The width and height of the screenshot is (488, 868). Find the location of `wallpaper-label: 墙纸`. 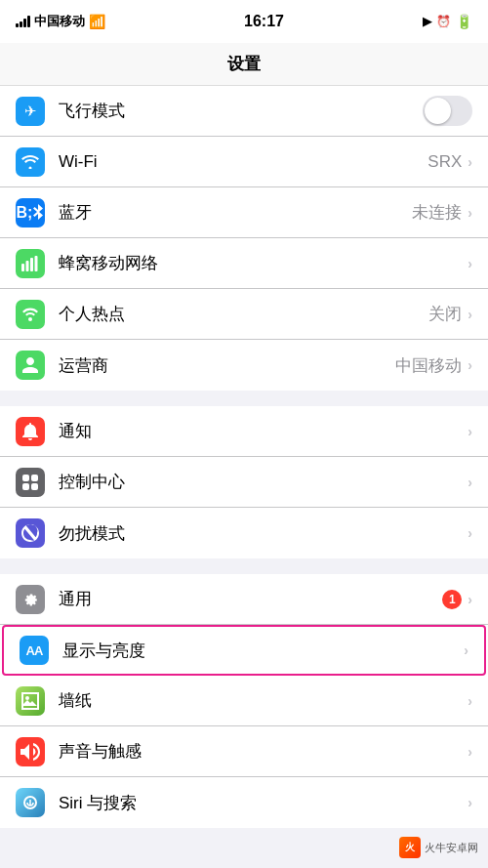

wallpaper-label: 墙纸 is located at coordinates (264, 701).